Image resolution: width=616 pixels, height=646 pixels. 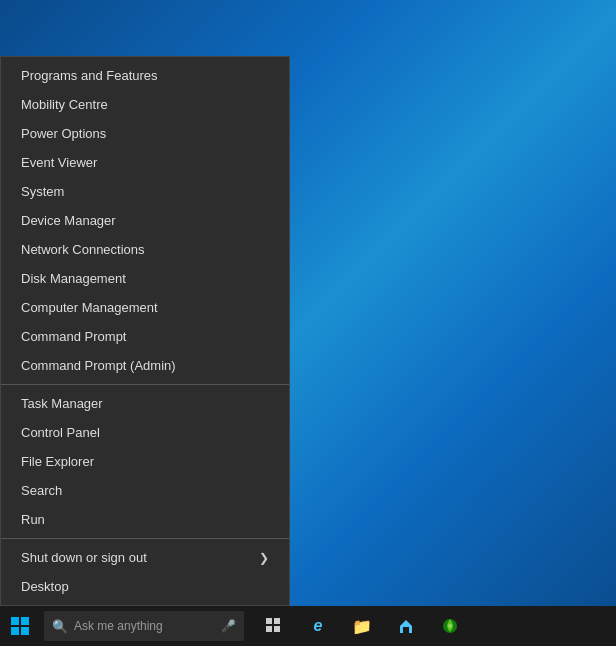 What do you see at coordinates (145, 462) in the screenshot?
I see `menu-item-file-explorer: File Explorer` at bounding box center [145, 462].